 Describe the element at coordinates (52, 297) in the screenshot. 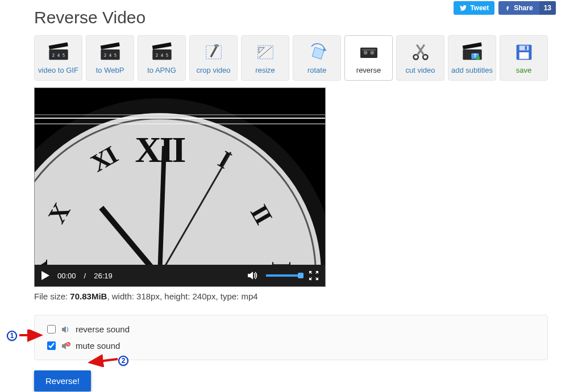

I see `file-size-label: File size:` at that location.